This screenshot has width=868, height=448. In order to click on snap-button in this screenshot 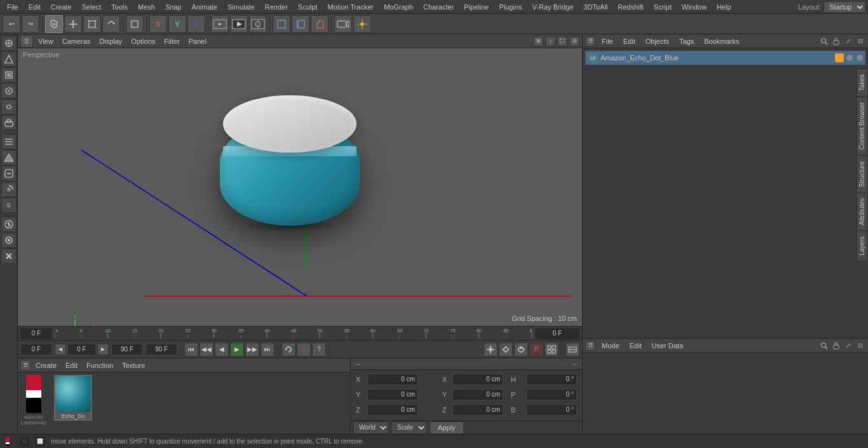, I will do `click(491, 350)`.